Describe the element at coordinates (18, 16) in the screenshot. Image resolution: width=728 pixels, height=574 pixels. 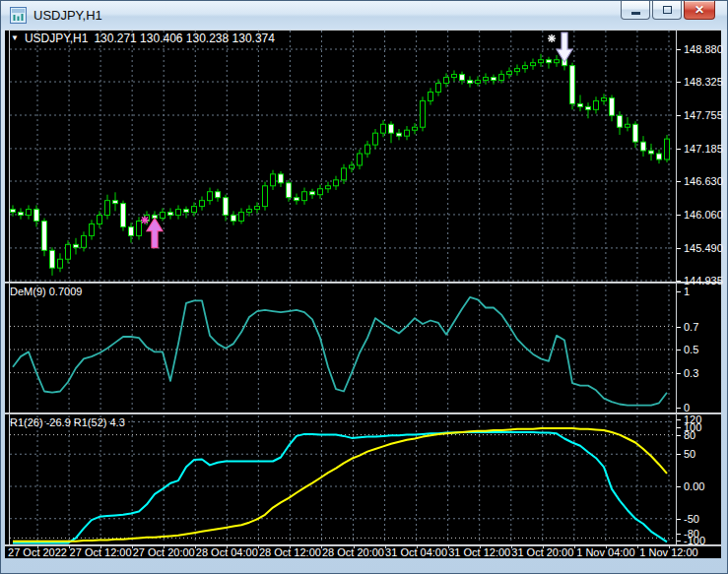
I see `chart-window-icon` at that location.